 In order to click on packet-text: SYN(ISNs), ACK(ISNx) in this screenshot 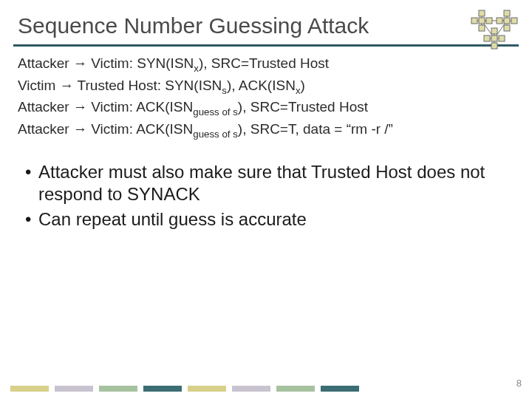, I will do `click(235, 86)`.